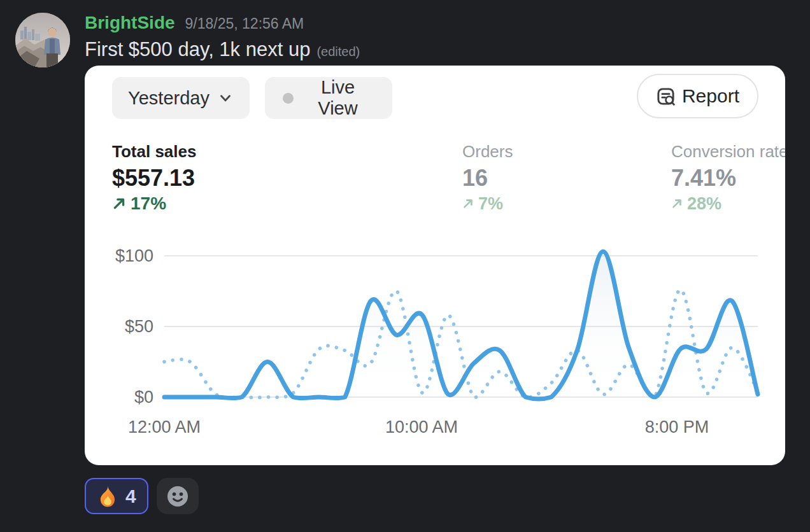 The height and width of the screenshot is (532, 810). What do you see at coordinates (488, 151) in the screenshot?
I see `metric-label: Orders` at bounding box center [488, 151].